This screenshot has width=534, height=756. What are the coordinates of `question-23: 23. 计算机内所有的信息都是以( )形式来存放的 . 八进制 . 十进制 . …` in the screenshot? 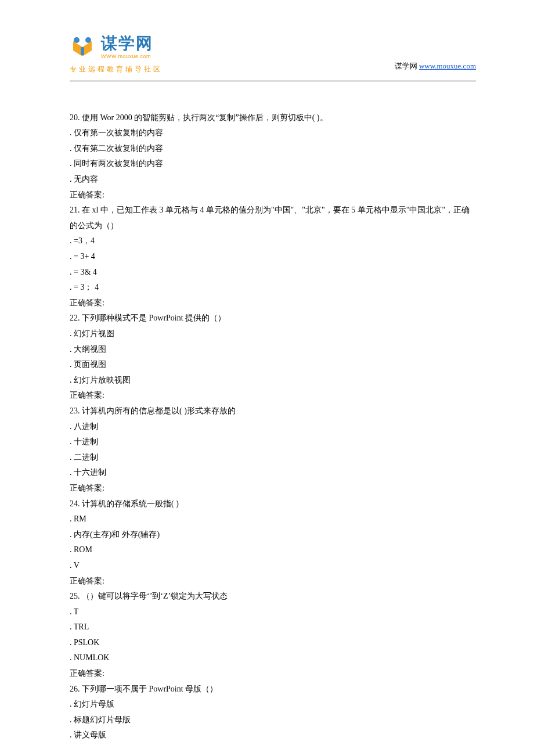 It's located at (273, 450).